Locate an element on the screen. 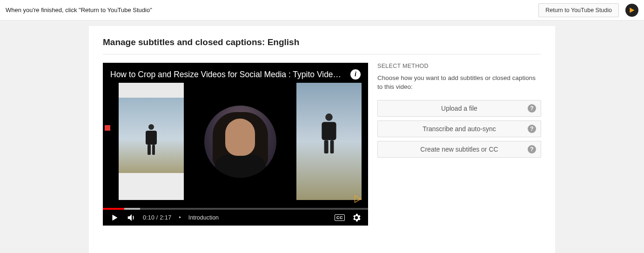 The height and width of the screenshot is (253, 644). video-thumbnail-left is located at coordinates (151, 141).